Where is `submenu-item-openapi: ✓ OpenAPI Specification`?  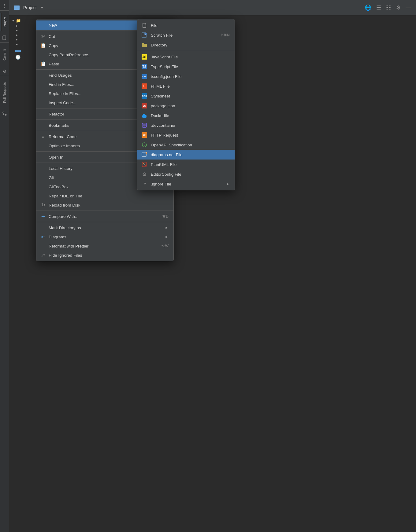 submenu-item-openapi: ✓ OpenAPI Specification is located at coordinates (186, 145).